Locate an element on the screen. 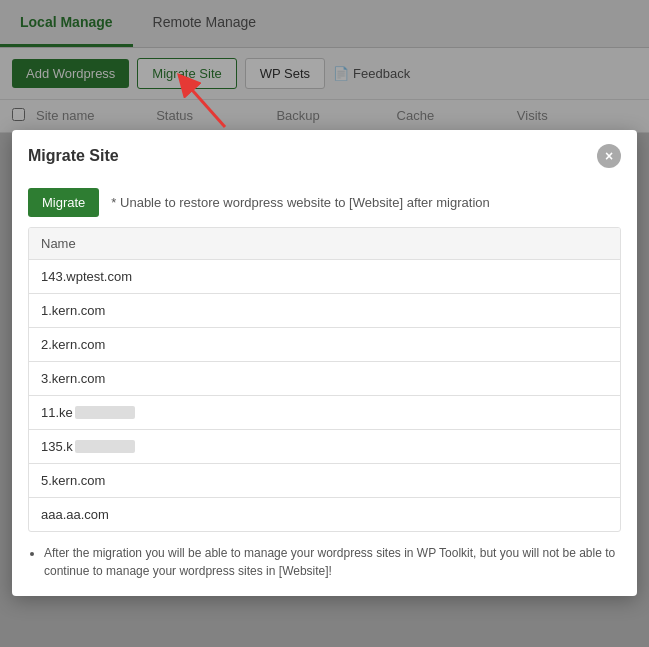  migrate-warning-text: * Unable to restore wordpress website to… is located at coordinates (300, 202).